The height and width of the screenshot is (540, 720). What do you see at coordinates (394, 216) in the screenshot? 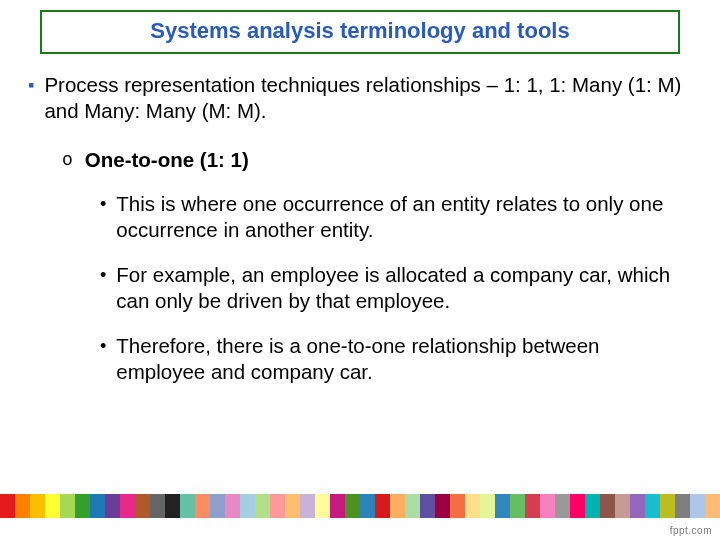
I see `point-text: This is where one occurrence of an entit…` at bounding box center [394, 216].